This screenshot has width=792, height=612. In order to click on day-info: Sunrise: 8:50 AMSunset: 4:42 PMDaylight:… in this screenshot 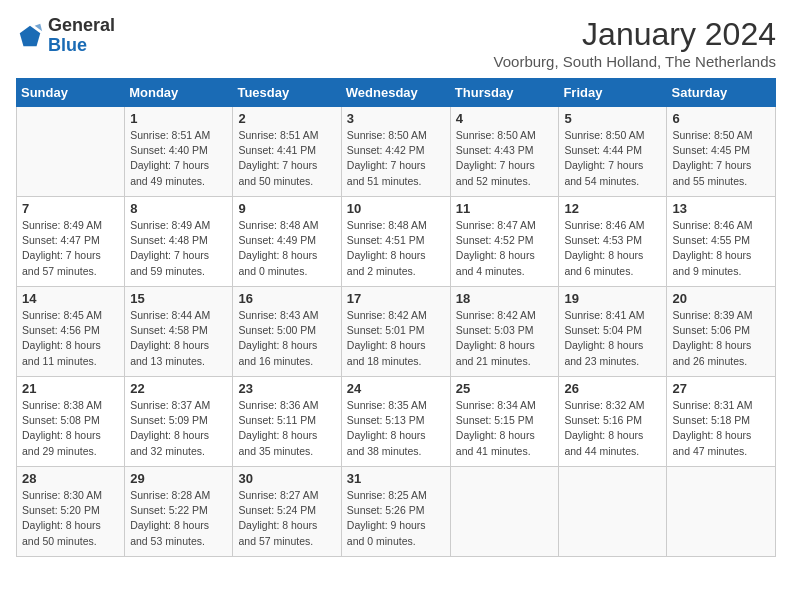, I will do `click(396, 158)`.